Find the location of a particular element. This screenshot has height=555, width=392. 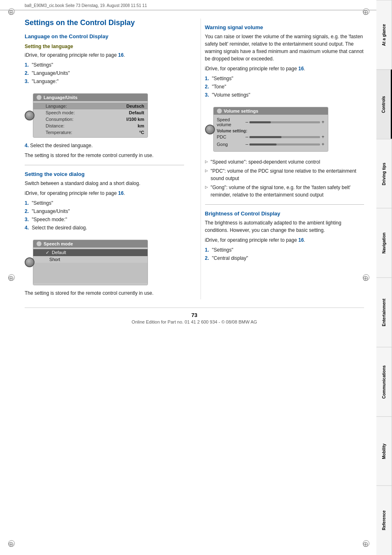

pdc-bar-container: – + is located at coordinates (285, 137).